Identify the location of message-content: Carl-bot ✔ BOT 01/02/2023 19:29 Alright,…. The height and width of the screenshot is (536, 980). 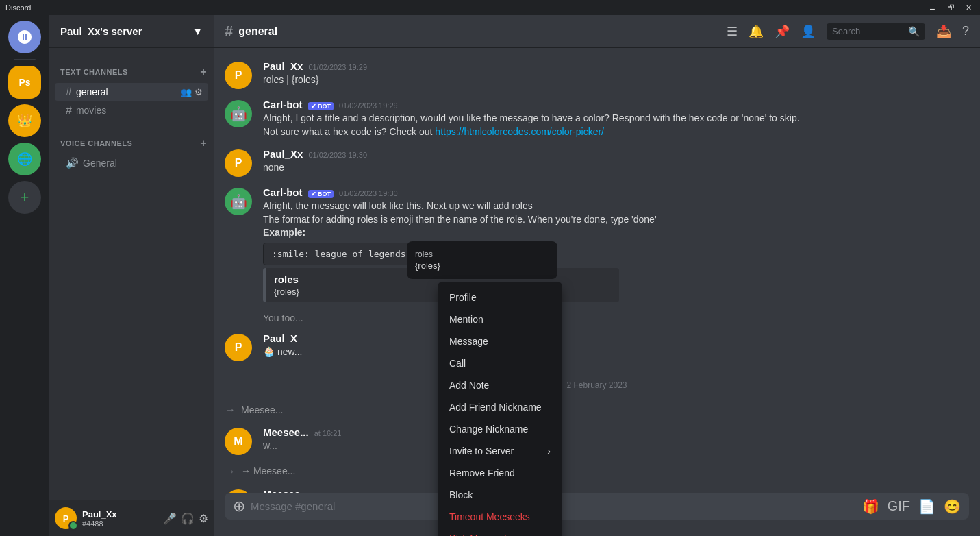
(616, 119).